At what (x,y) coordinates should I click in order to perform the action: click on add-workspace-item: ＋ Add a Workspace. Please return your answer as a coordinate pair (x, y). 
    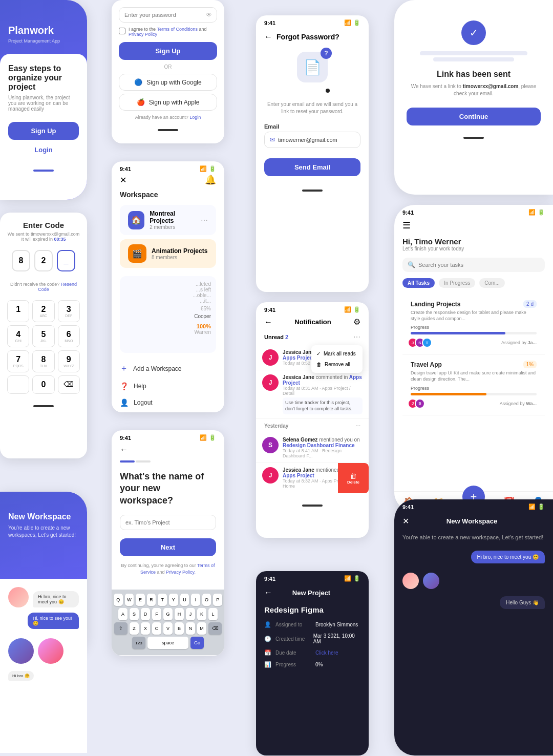
    Looking at the image, I should click on (168, 369).